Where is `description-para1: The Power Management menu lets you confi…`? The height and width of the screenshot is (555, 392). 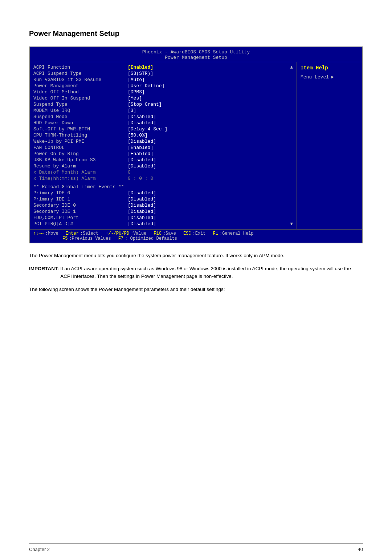
description-para1: The Power Management menu lets you confi… is located at coordinates (196, 256).